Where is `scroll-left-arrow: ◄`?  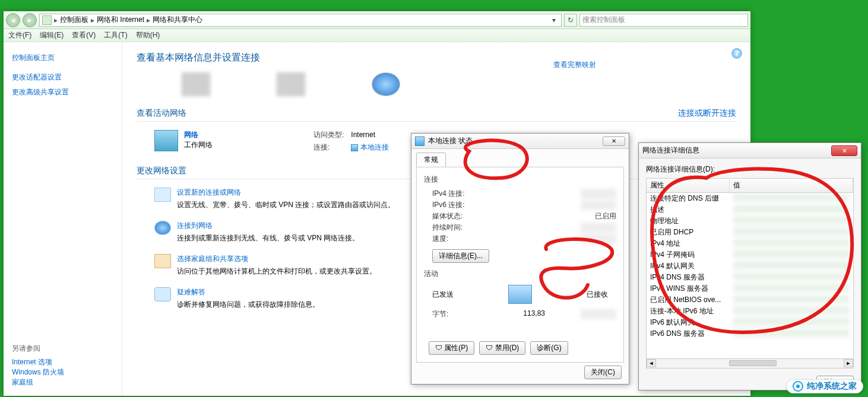
scroll-left-arrow: ◄ is located at coordinates (651, 363).